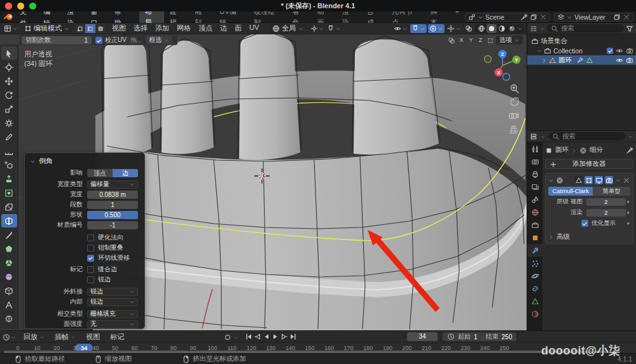 This screenshot has width=636, height=364. Describe the element at coordinates (33, 161) in the screenshot. I see `collapse-panel-icon` at that location.